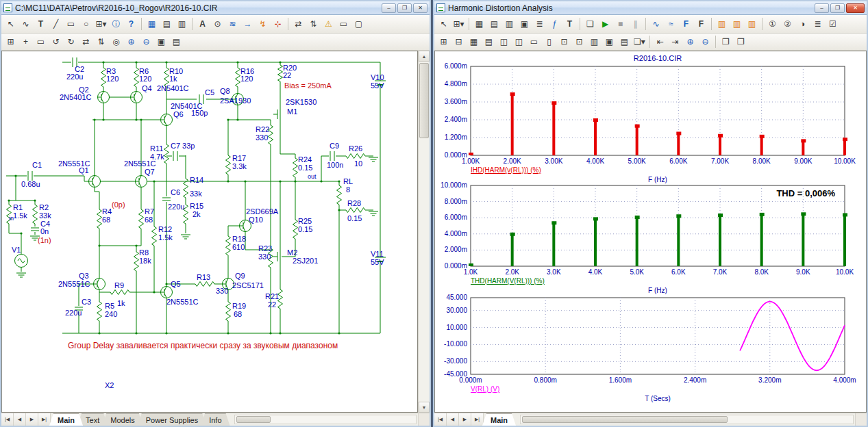 The image size is (868, 427). Describe the element at coordinates (818, 24) in the screenshot. I see `list-tool: ≣` at that location.